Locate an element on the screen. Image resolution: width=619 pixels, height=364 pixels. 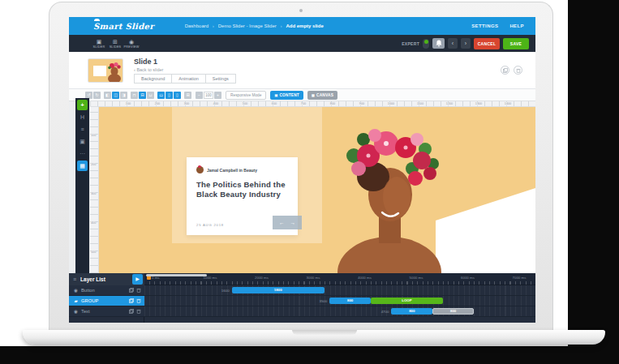
preview-button: ◉PREVIEW is located at coordinates (131, 44).